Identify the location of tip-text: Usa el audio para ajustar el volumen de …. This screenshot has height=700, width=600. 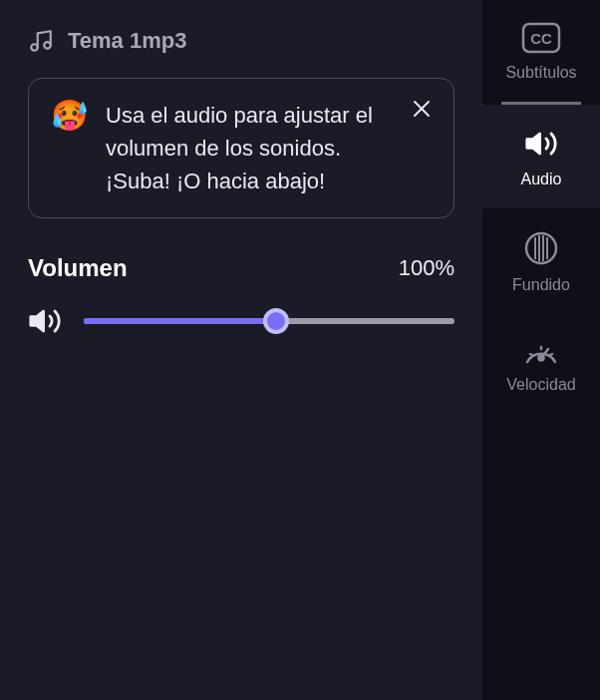
(269, 148).